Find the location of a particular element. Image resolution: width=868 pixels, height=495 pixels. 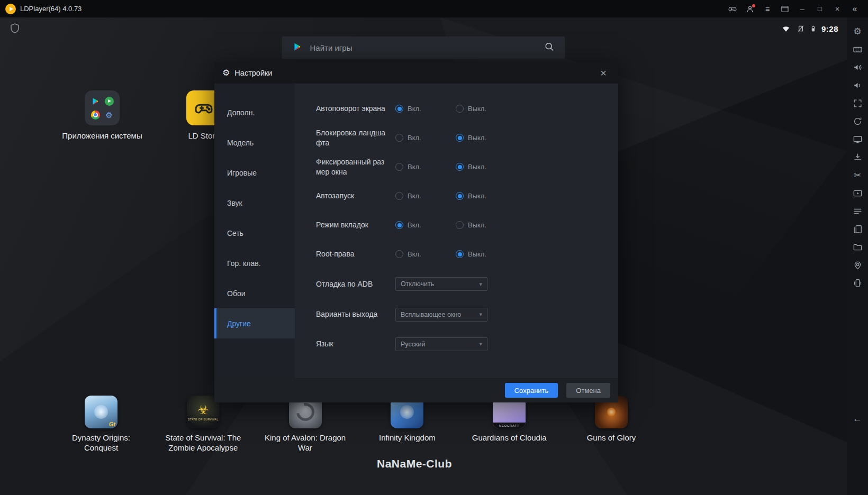

fullscreen-icon is located at coordinates (857, 103).